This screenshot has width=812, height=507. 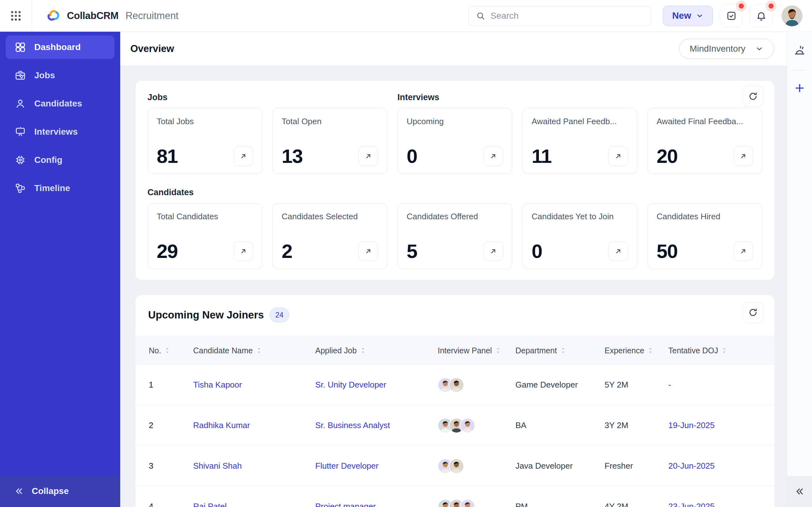 What do you see at coordinates (692, 425) in the screenshot?
I see `tentative-doj-link: 19-Jun-2025` at bounding box center [692, 425].